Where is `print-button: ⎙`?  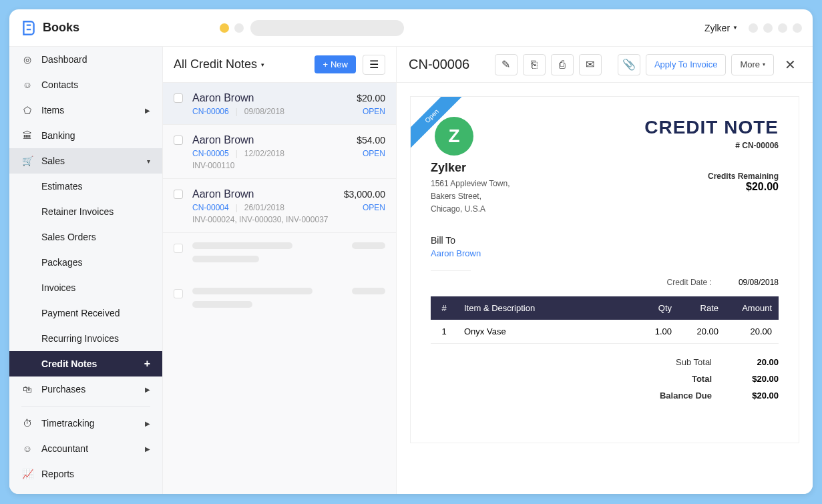 print-button: ⎙ is located at coordinates (562, 65).